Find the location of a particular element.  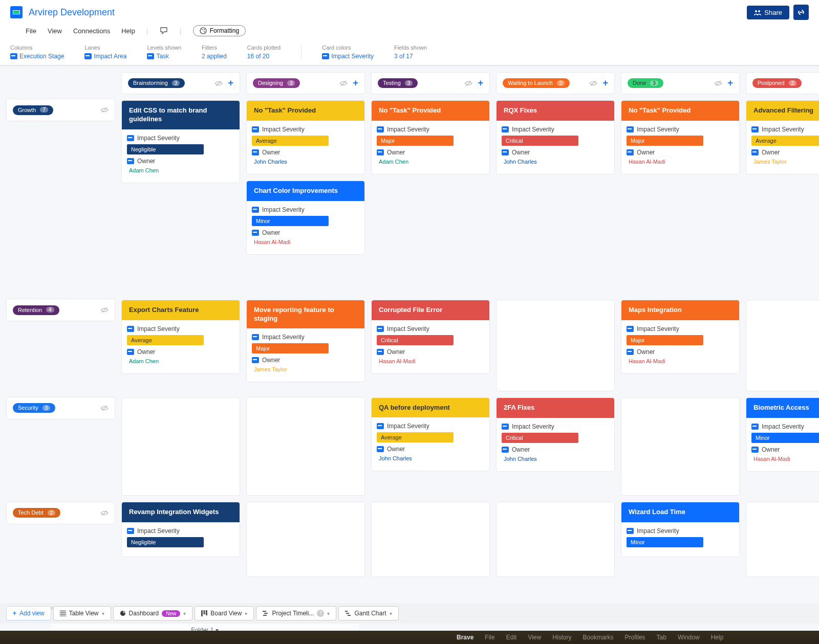

help-icon: ? is located at coordinates (320, 613).